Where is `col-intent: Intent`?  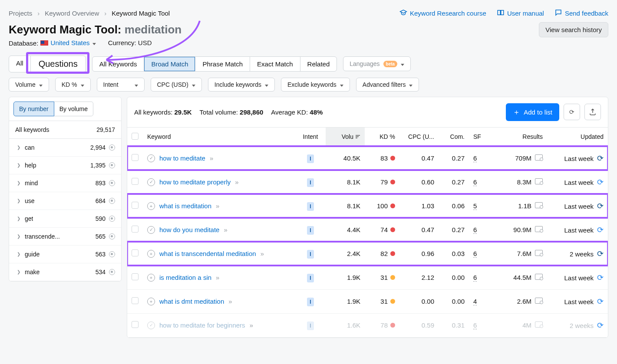
col-intent: Intent is located at coordinates (310, 137).